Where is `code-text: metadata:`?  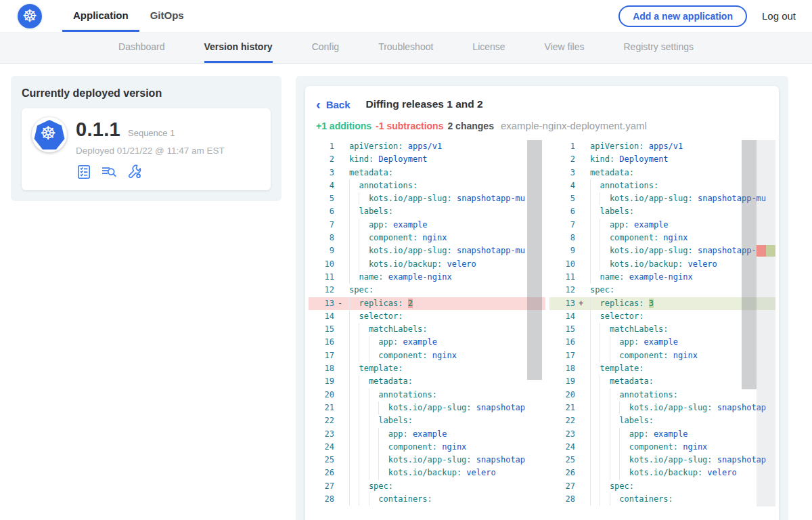
code-text: metadata: is located at coordinates (447, 173).